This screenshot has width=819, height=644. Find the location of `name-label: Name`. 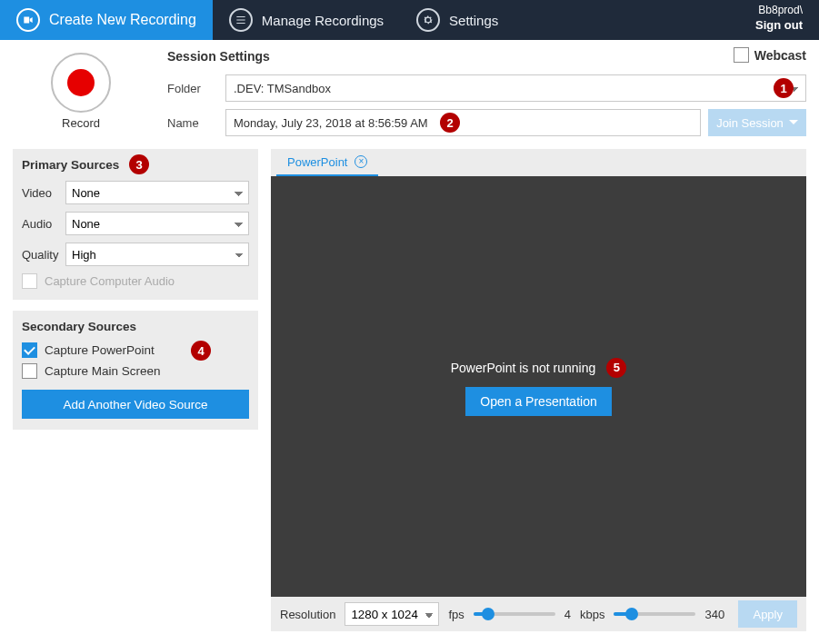

name-label: Name is located at coordinates (196, 124).